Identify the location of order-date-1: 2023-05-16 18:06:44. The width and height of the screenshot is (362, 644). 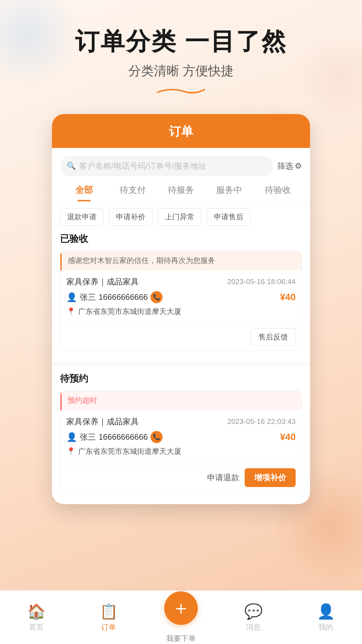
(261, 282).